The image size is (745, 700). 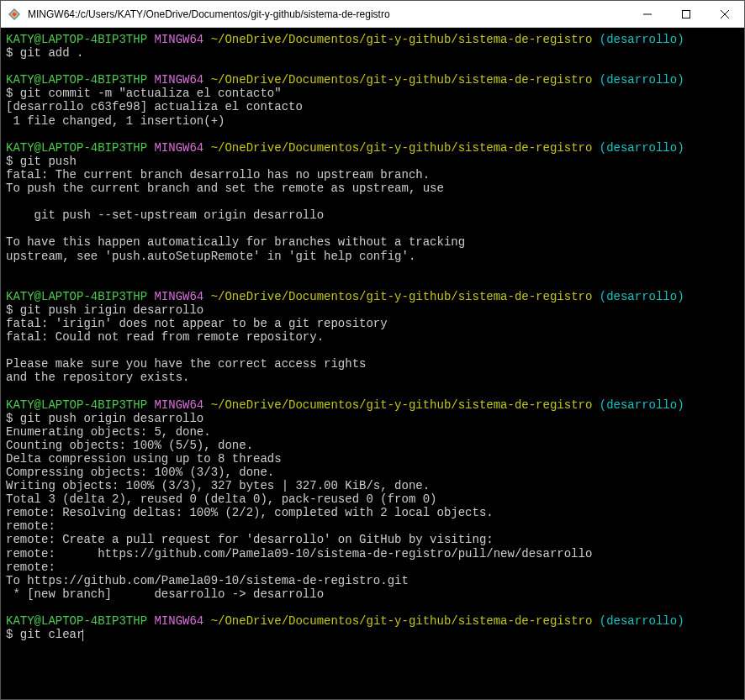 What do you see at coordinates (112, 418) in the screenshot?
I see `command-text: git push origin desarrollo` at bounding box center [112, 418].